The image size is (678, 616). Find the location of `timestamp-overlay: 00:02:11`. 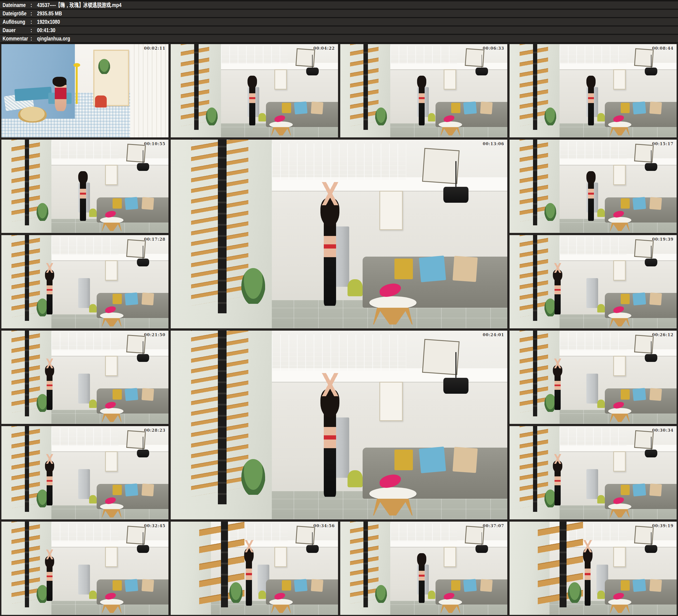

timestamp-overlay: 00:02:11 is located at coordinates (155, 48).